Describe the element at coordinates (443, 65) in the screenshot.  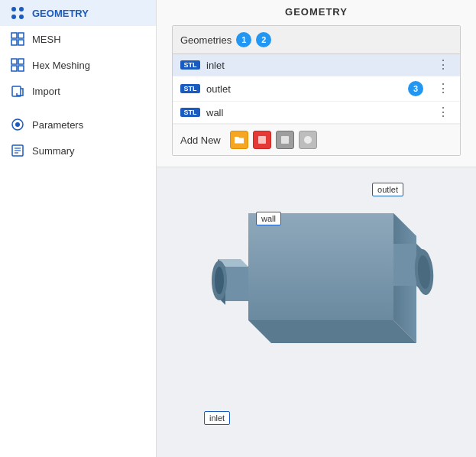
I see `more-btn-inlet: ⋮` at that location.